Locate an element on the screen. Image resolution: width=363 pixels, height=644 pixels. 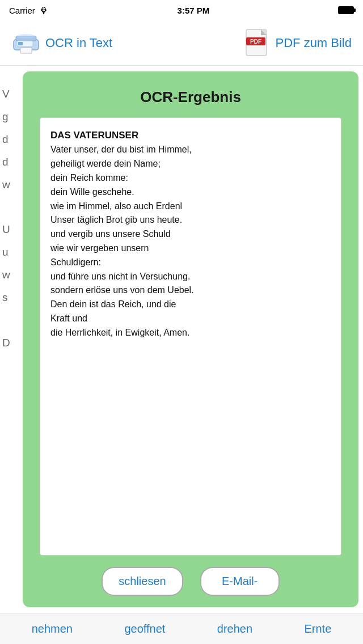
wifi-icon is located at coordinates (44, 10).